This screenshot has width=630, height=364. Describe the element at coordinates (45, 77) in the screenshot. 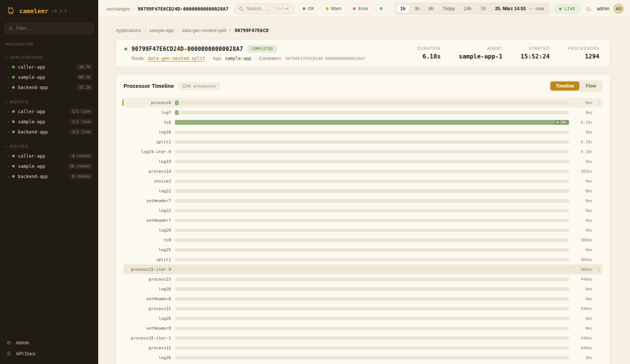

I see `sidebar-item-label: sample-app` at that location.